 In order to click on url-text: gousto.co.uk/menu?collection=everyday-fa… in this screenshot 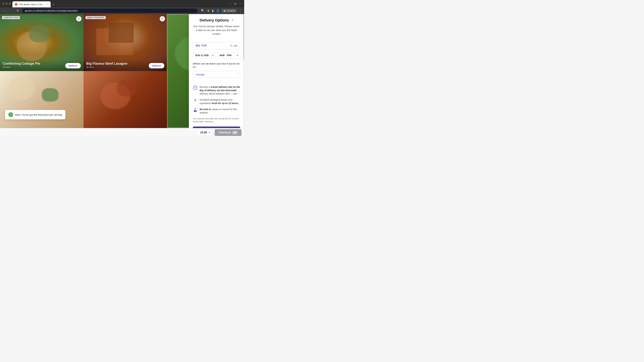, I will do `click(51, 11)`.